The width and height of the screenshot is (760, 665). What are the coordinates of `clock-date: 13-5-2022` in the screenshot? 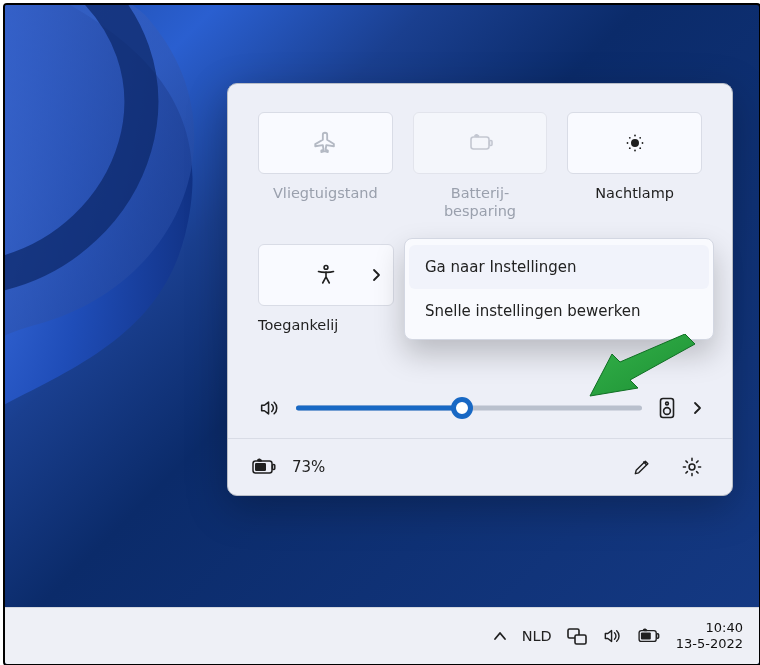 It's located at (710, 644).